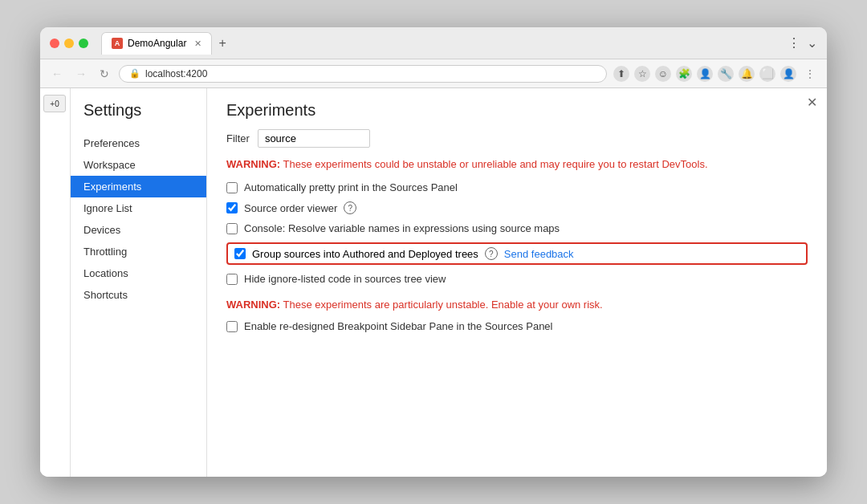 The width and height of the screenshot is (867, 504). I want to click on source-order-help-icon: ?, so click(350, 208).